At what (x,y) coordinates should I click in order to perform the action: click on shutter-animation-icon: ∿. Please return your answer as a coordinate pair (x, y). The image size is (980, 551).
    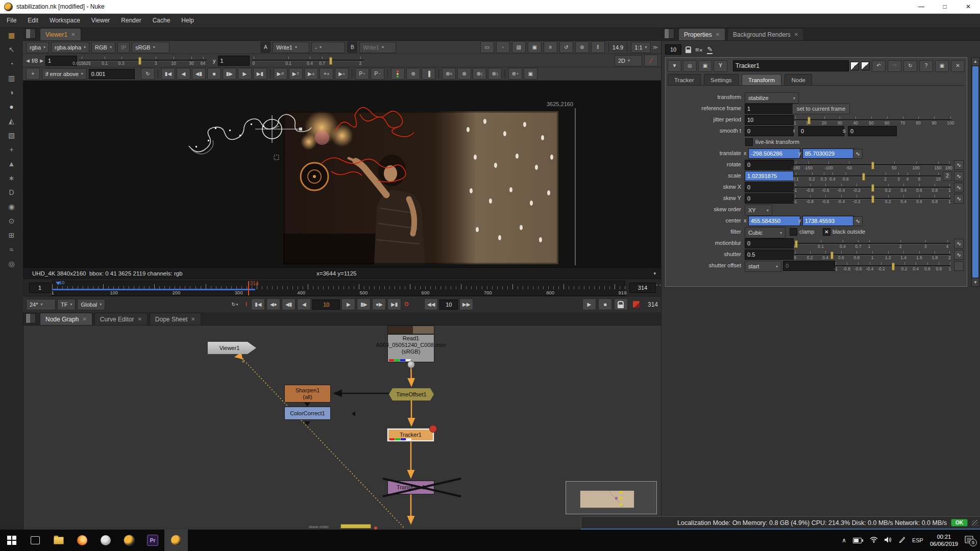
    Looking at the image, I should click on (959, 255).